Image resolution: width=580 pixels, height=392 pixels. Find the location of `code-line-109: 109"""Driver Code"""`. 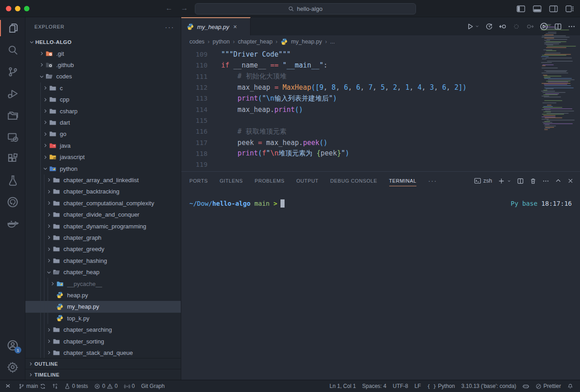

code-line-109: 109"""Driver Code""" is located at coordinates (381, 54).